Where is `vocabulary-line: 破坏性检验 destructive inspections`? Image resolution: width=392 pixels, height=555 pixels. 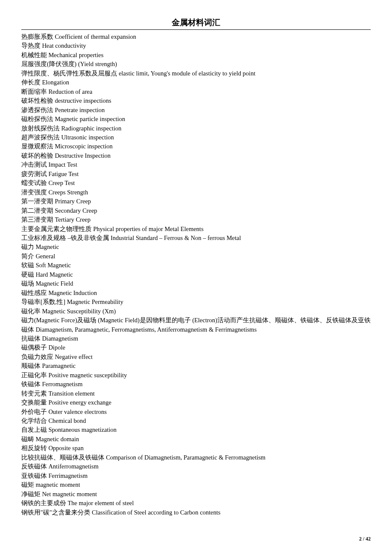
vocabulary-line: 破坏性检验 destructive inspections is located at coordinates (196, 101).